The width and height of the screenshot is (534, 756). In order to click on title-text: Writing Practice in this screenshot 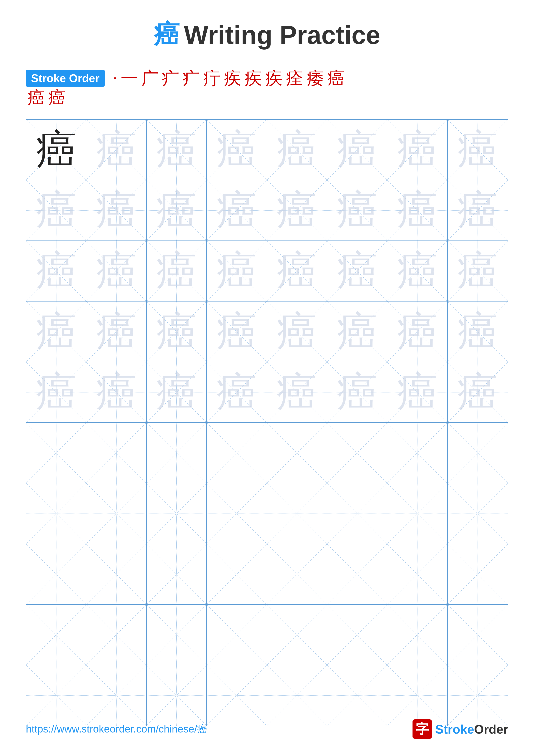, I will do `click(282, 35)`.